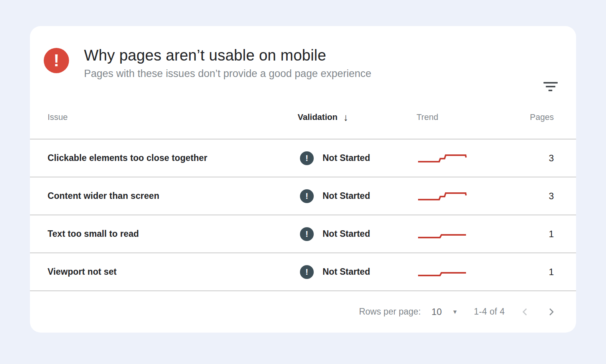 This screenshot has width=606, height=364. Describe the element at coordinates (390, 312) in the screenshot. I see `rows-per-page-label: Rows per page:` at that location.